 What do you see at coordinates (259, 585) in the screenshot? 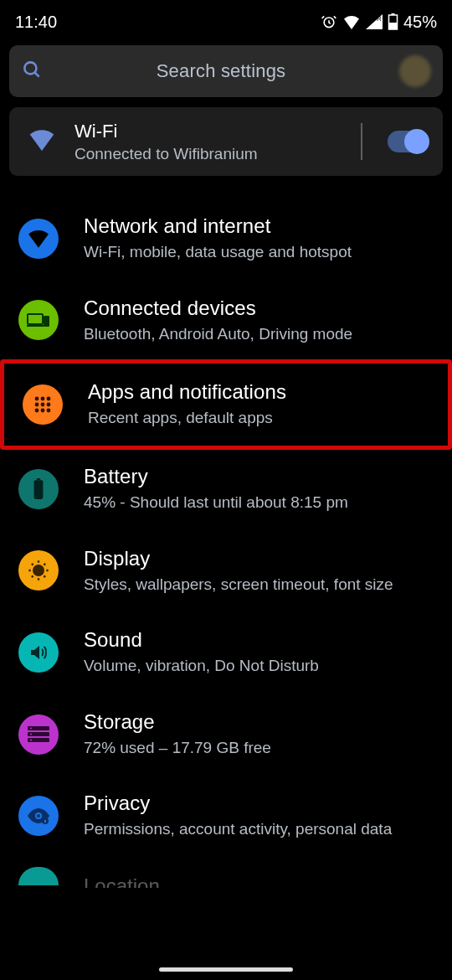
I see `item-subtitle: Styles, wallpapers, screen timeout, font…` at bounding box center [259, 585].